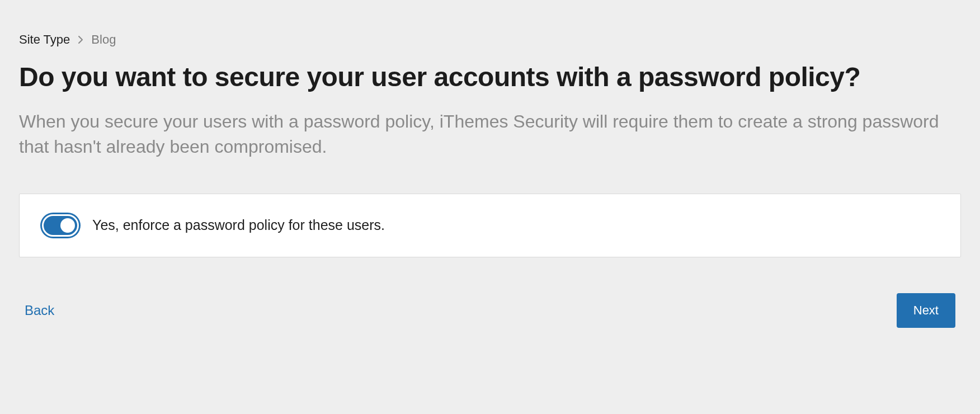 Image resolution: width=980 pixels, height=414 pixels. I want to click on footer-nav: Back Next, so click(490, 310).